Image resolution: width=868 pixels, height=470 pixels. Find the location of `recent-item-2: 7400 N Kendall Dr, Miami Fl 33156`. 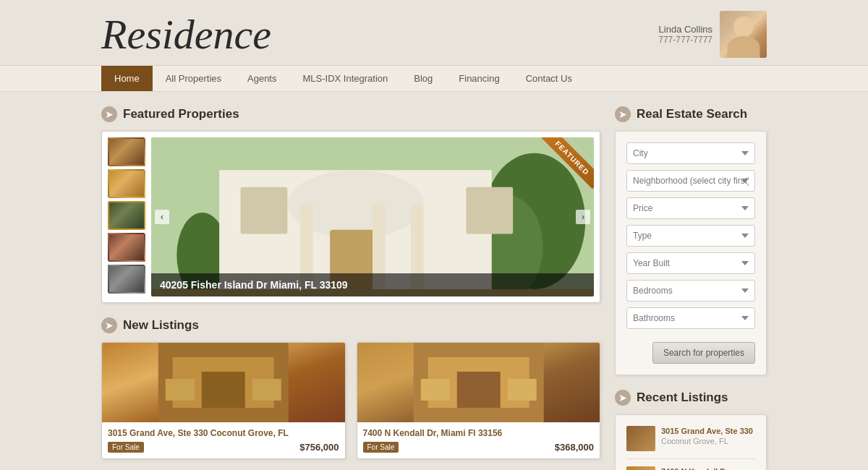

recent-item-2: 7400 N Kendall Dr, Miami Fl 33156 is located at coordinates (691, 469).